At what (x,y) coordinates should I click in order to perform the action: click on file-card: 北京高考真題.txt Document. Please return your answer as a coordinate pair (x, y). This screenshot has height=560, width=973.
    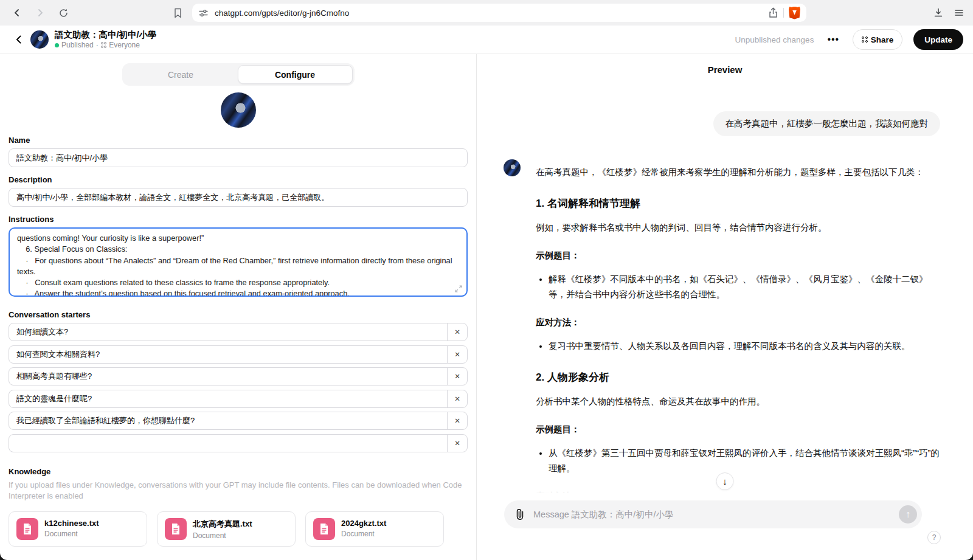
    Looking at the image, I should click on (226, 529).